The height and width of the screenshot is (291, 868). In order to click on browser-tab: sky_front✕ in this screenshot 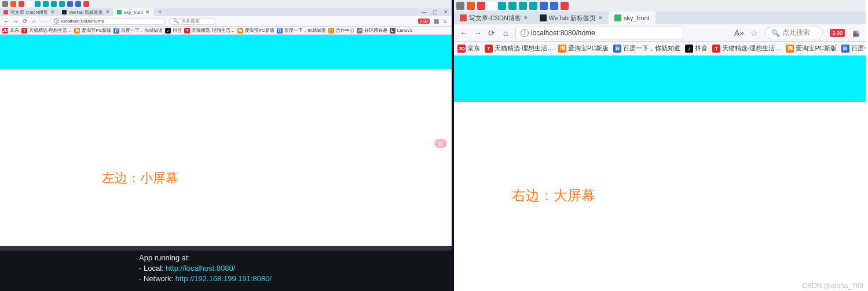, I will do `click(133, 12)`.